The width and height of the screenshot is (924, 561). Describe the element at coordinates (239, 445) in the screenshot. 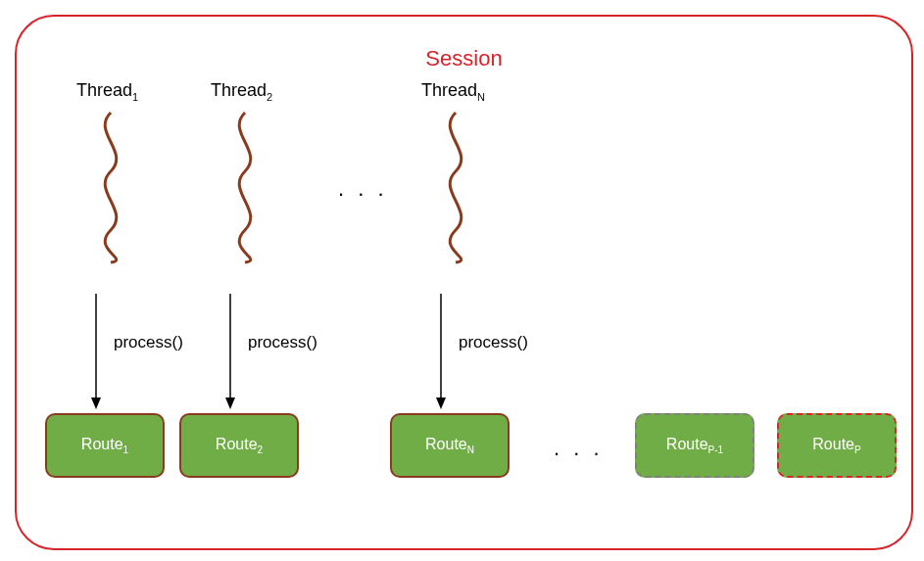

I see `route-box: Route2` at that location.